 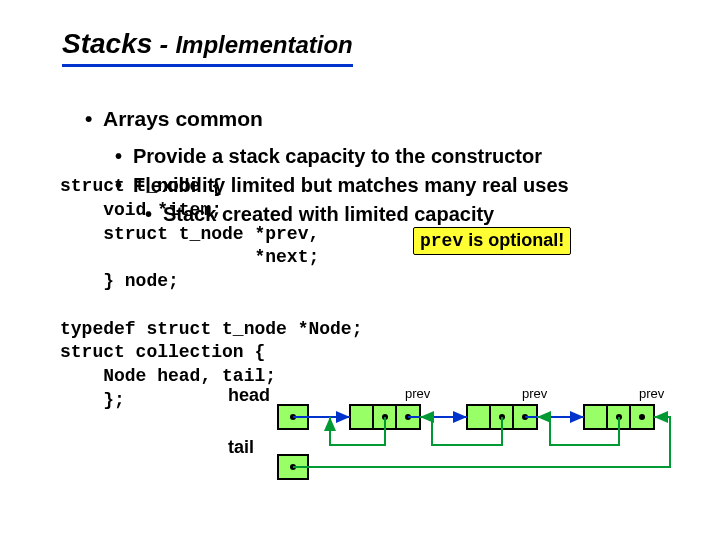 What do you see at coordinates (168, 376) in the screenshot?
I see `code-l9: Node head, tail;` at bounding box center [168, 376].